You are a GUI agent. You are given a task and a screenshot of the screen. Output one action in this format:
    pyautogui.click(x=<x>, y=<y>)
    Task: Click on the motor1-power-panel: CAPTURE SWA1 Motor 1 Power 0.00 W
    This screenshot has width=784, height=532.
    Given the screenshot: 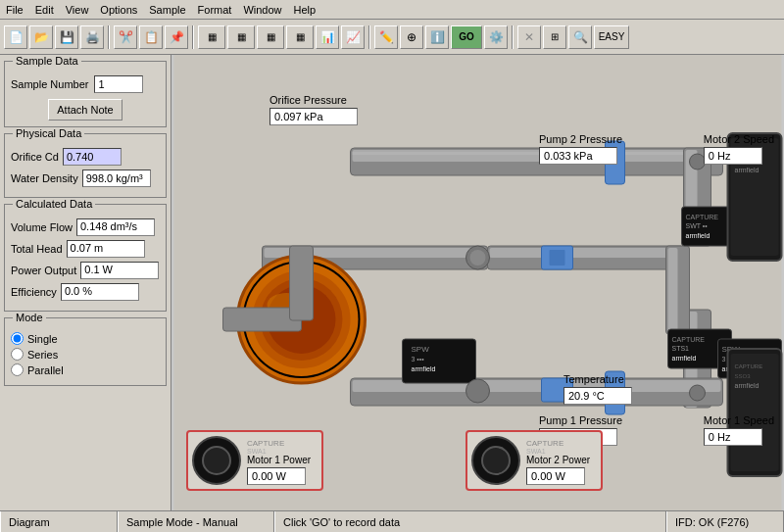 What is the action you would take?
    pyautogui.click(x=255, y=460)
    